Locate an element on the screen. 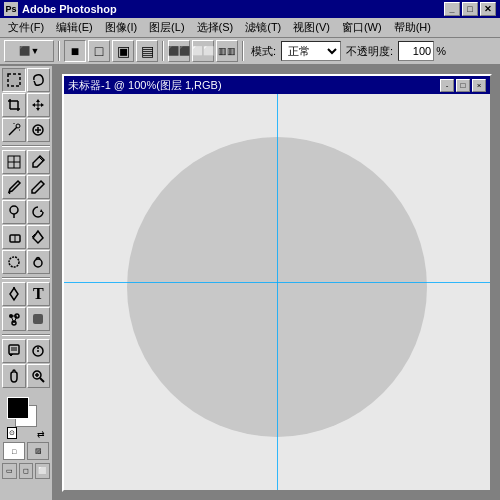 This screenshot has width=500, height=500. menu-filter: 滤镜(T) is located at coordinates (263, 28).